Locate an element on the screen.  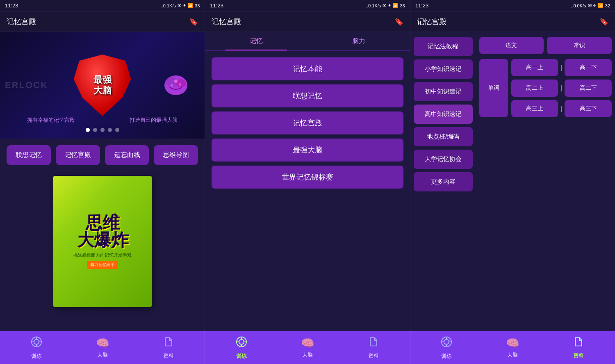
time-3: 11:23 is located at coordinates (422, 6).